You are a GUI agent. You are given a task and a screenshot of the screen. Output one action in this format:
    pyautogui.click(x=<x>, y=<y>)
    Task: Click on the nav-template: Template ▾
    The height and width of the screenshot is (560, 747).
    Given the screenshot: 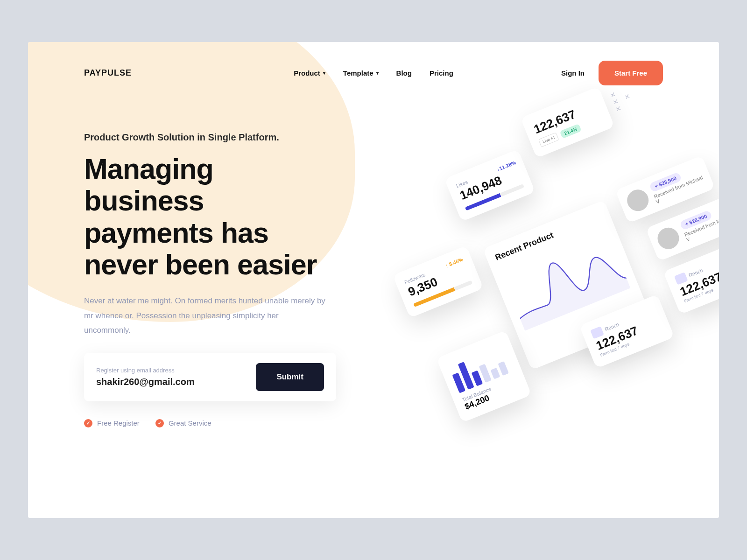 What is the action you would take?
    pyautogui.click(x=361, y=73)
    